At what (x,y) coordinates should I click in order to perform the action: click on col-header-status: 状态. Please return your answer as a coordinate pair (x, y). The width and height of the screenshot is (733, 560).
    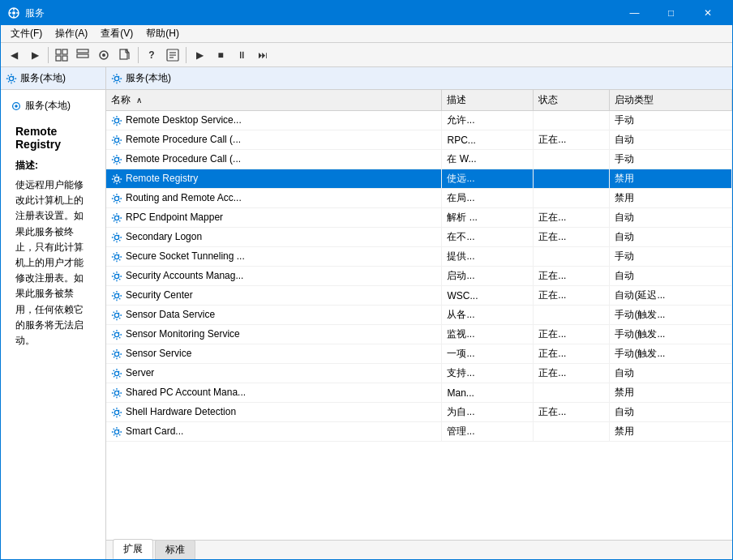
    Looking at the image, I should click on (572, 100).